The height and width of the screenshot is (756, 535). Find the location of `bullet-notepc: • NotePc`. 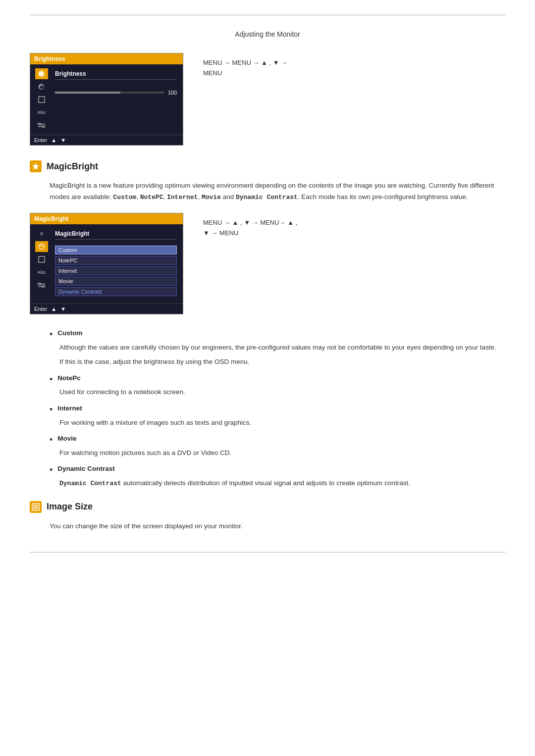

bullet-notepc: • NotePc is located at coordinates (277, 380).